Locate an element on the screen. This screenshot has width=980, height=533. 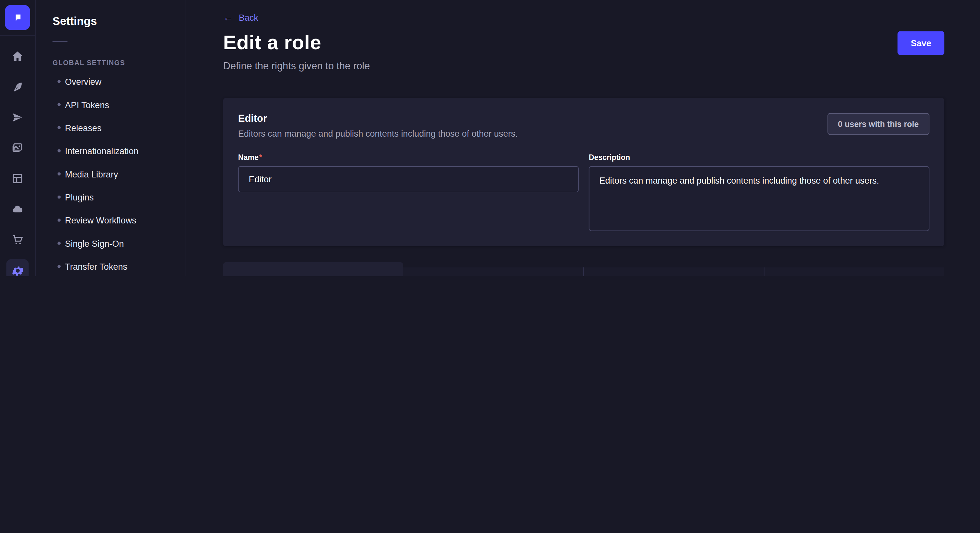
role-card-header: Editor Editors can manage and publish co… is located at coordinates (584, 126).